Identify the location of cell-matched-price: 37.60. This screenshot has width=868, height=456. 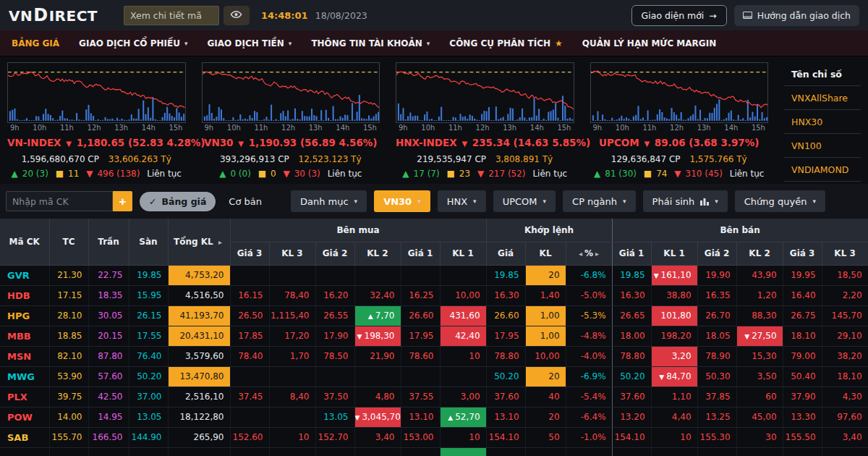
(506, 397).